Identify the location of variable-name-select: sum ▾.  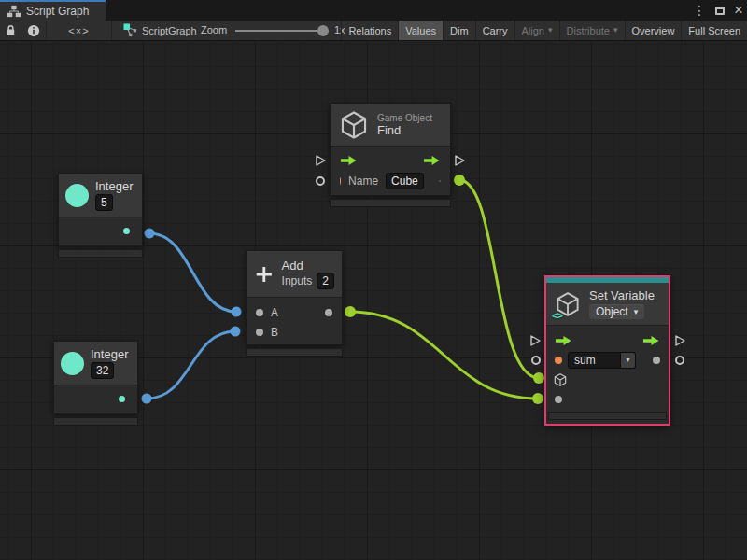
(601, 360).